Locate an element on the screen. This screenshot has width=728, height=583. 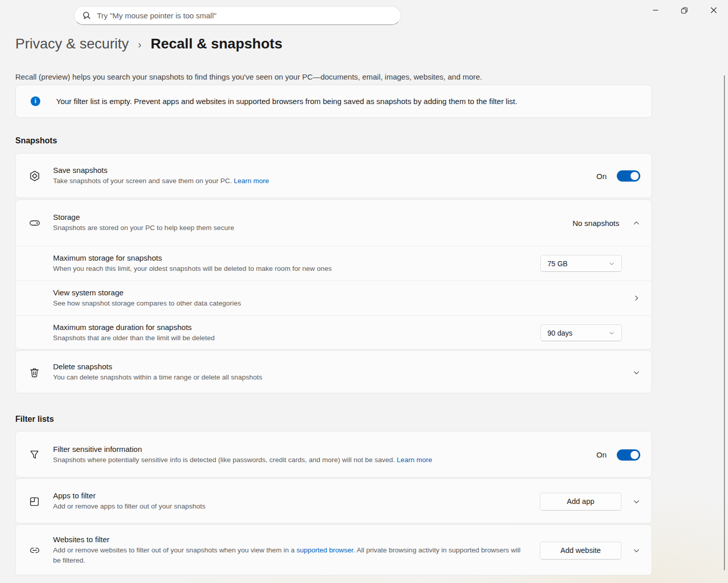
minimize-button is located at coordinates (655, 10).